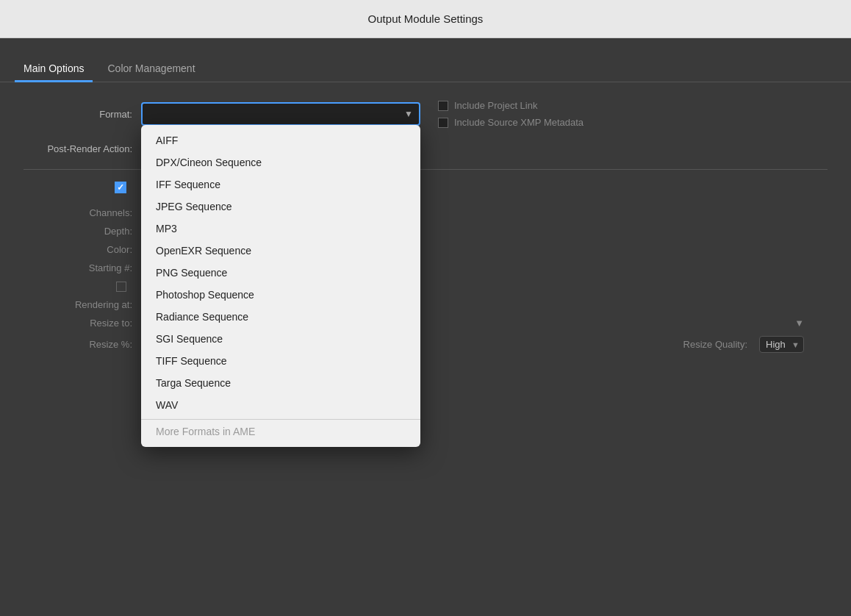  Describe the element at coordinates (281, 114) in the screenshot. I see `format-select` at that location.